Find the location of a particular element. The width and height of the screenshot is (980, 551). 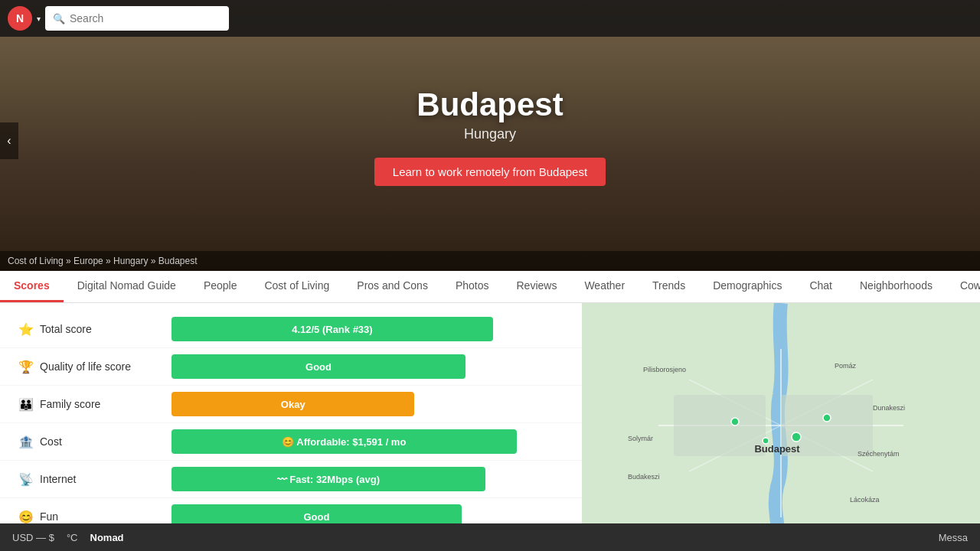

logo: N is located at coordinates (20, 18).